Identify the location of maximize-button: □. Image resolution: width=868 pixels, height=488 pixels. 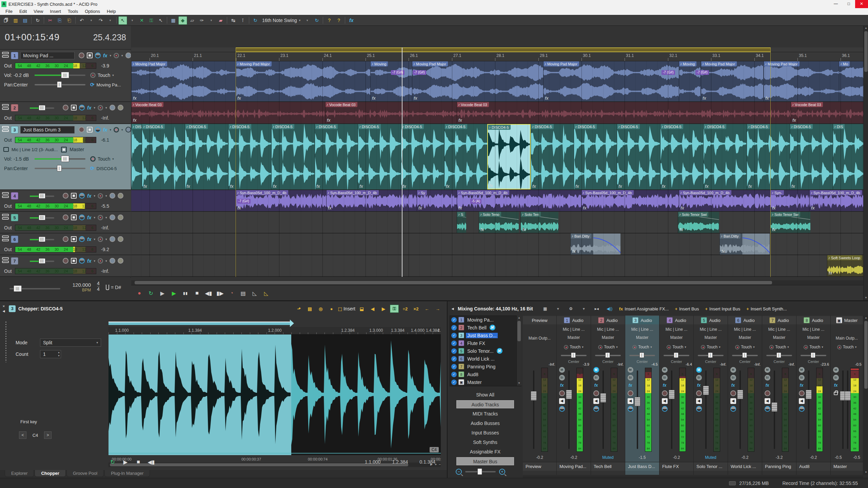
(849, 4).